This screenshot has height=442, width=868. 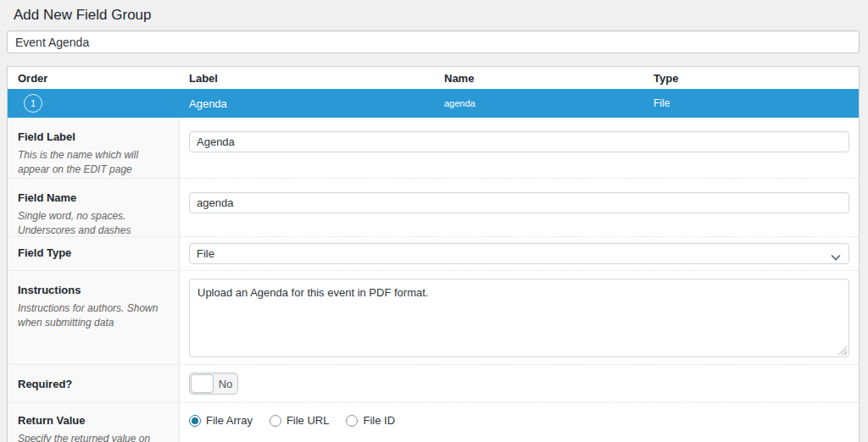 I want to click on column-header-label: Label, so click(x=317, y=78).